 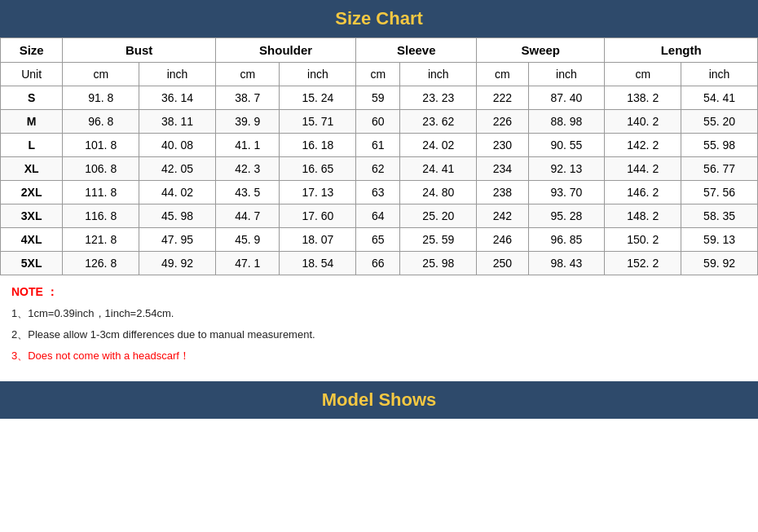 I want to click on table-row: 4XL121. 847. 9545. 918. 076525. 5924696.…, so click(x=380, y=240).